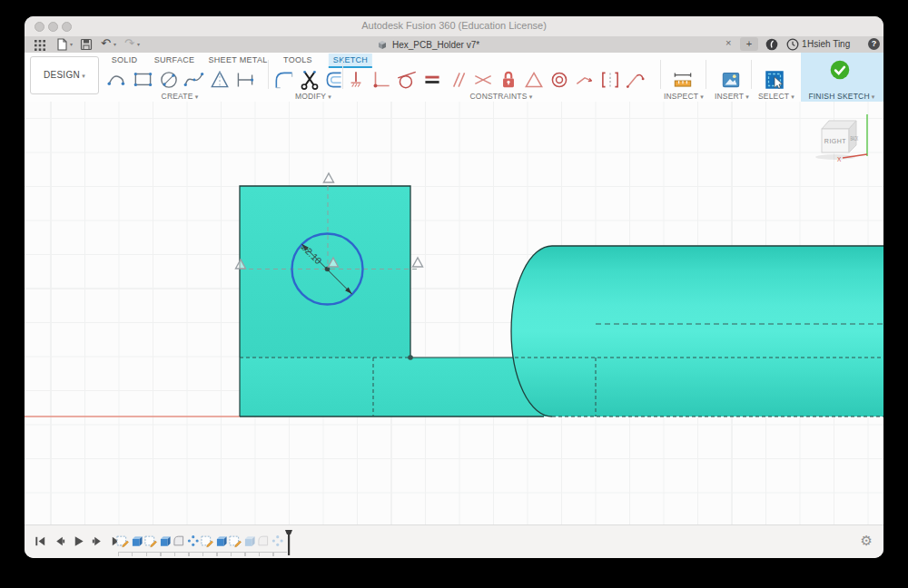  What do you see at coordinates (289, 543) in the screenshot?
I see `timeline-position-marker` at bounding box center [289, 543].